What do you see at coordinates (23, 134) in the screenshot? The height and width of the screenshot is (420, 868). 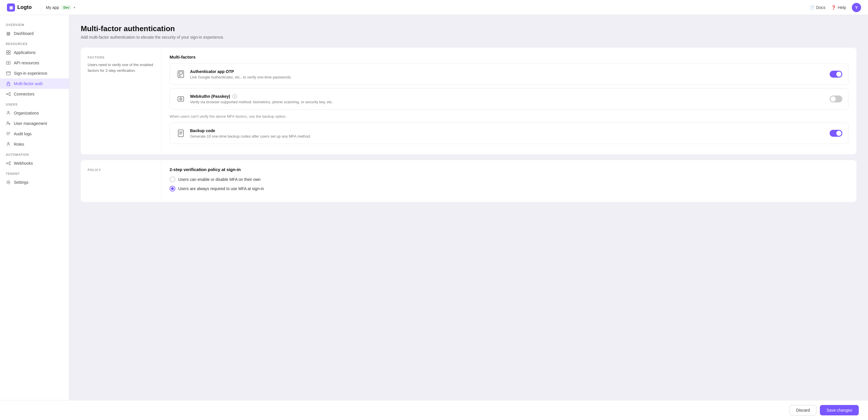 I see `sidebar-item-label: Audit logs` at bounding box center [23, 134].